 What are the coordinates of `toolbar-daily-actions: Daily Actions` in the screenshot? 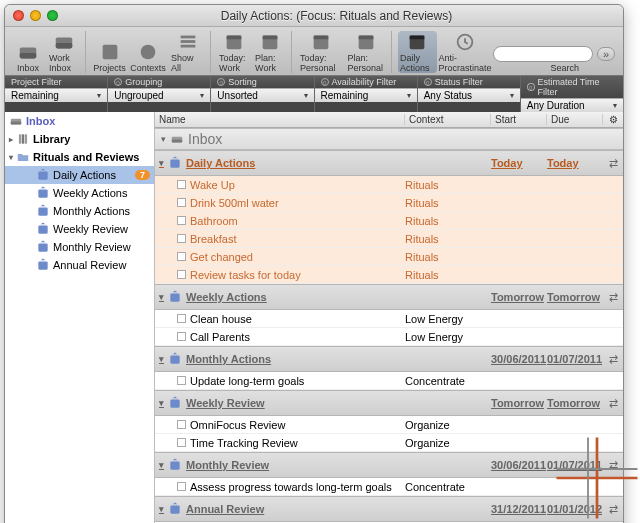 It's located at (418, 52).